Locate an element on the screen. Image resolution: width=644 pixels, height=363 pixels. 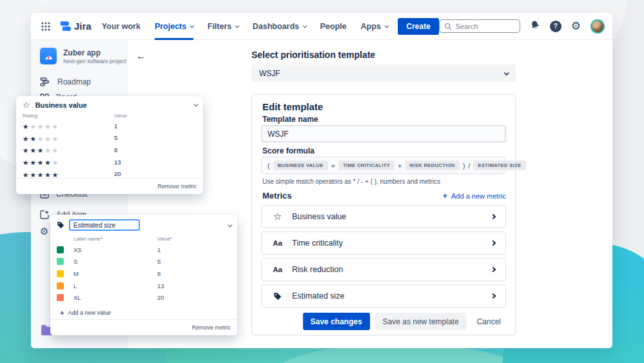
template-name-label: Template name is located at coordinates (290, 119).